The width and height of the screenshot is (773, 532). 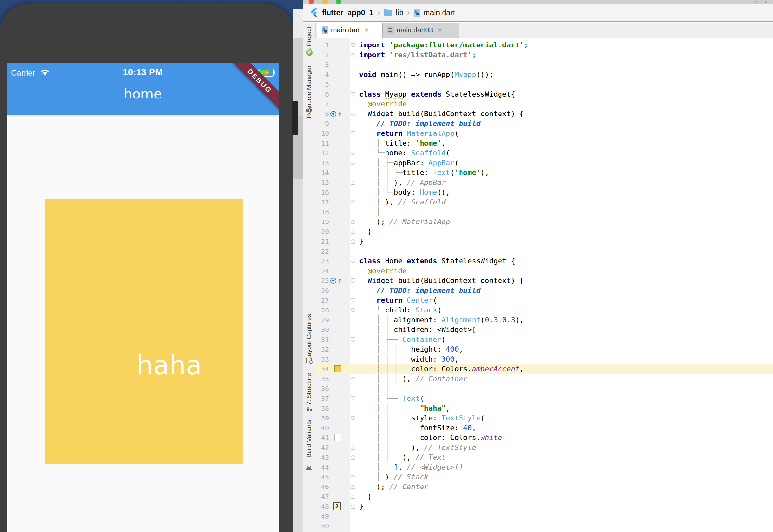 What do you see at coordinates (544, 271) in the screenshot?
I see `code-line: 24 @override` at bounding box center [544, 271].